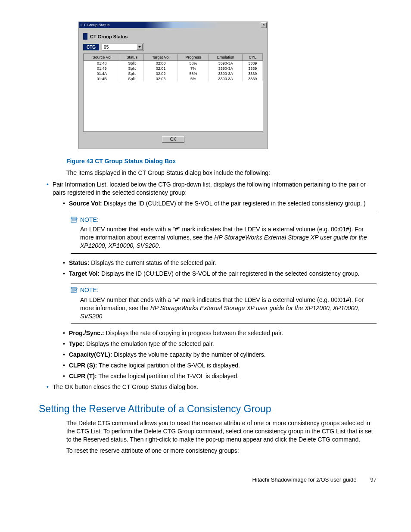 The height and width of the screenshot is (532, 411). I want to click on table-row: 01:4BSplit02:035%3390-3A3339, so click(173, 79).